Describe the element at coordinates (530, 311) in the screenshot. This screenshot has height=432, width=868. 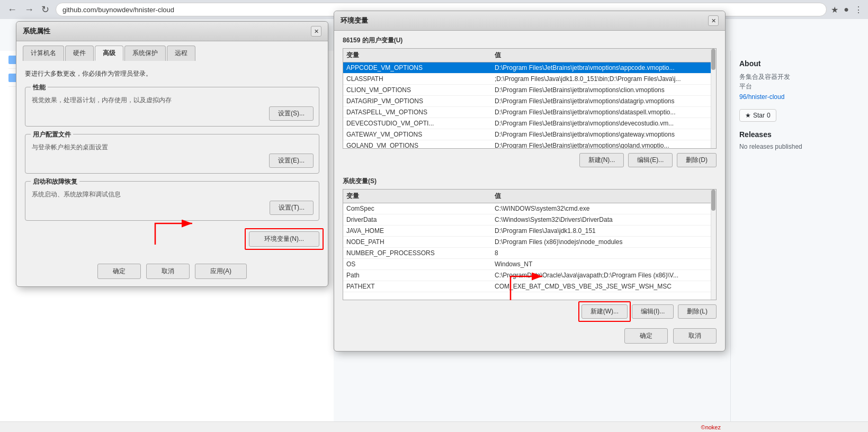
I see `sys-vars-buttons: 新建(W)... 编辑(I)... 删除(L)` at that location.